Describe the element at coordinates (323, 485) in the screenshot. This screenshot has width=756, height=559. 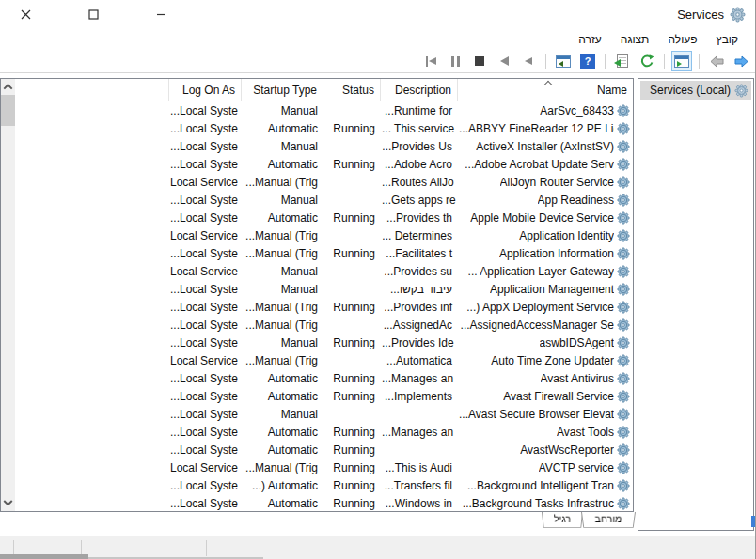
I see `table-row: ...Local Syste ...) Automatic Running ..…` at that location.